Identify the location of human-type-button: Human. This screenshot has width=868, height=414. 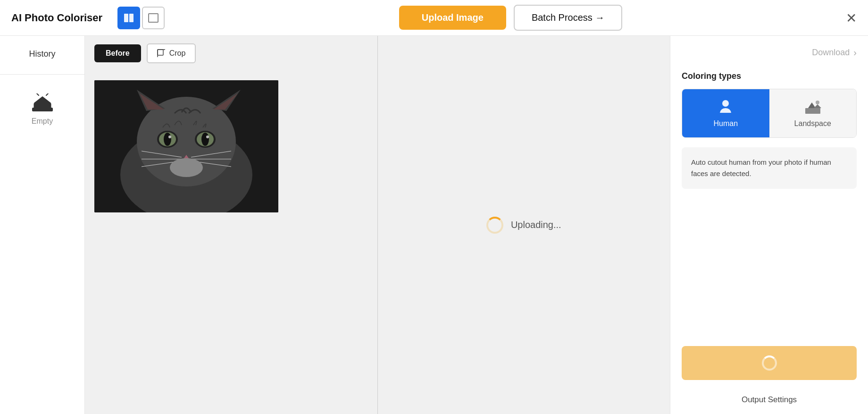
(726, 113).